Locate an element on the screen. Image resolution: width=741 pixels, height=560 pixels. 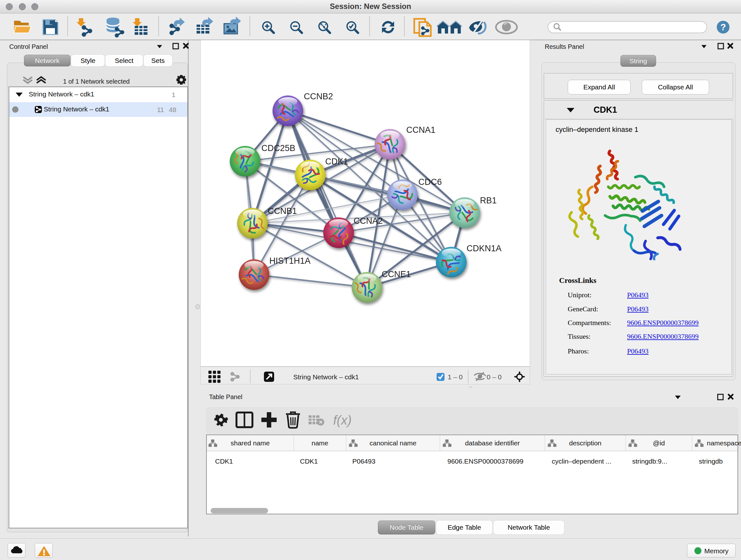
svg-text: 0 – 0 is located at coordinates (494, 377).